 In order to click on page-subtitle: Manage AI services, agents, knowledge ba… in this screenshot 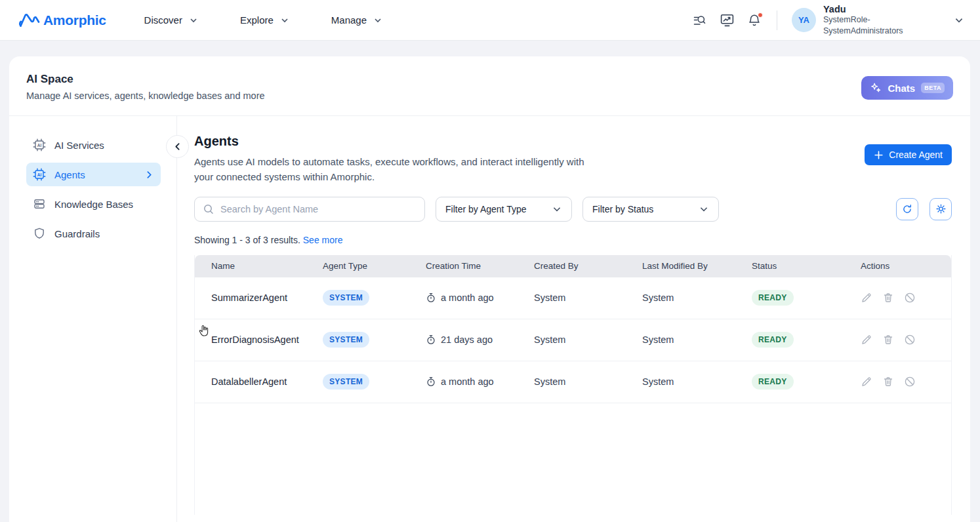, I will do `click(146, 96)`.